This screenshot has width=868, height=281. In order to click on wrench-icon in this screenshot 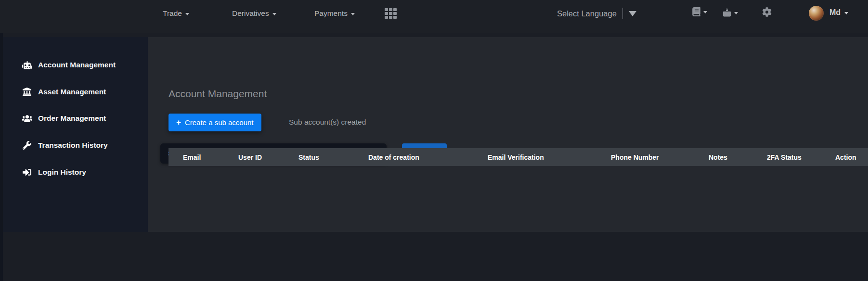, I will do `click(27, 145)`.